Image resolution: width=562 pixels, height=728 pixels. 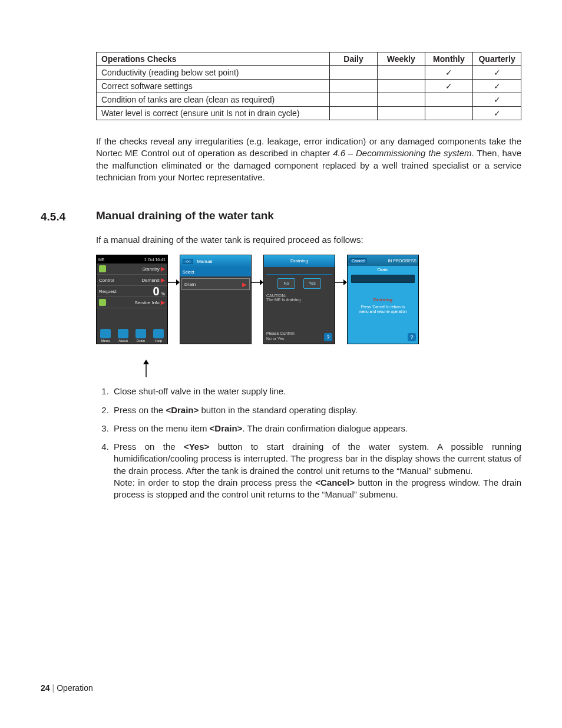 I want to click on table-row: Conductivity (reading below set point) ✓…, so click(x=309, y=73).